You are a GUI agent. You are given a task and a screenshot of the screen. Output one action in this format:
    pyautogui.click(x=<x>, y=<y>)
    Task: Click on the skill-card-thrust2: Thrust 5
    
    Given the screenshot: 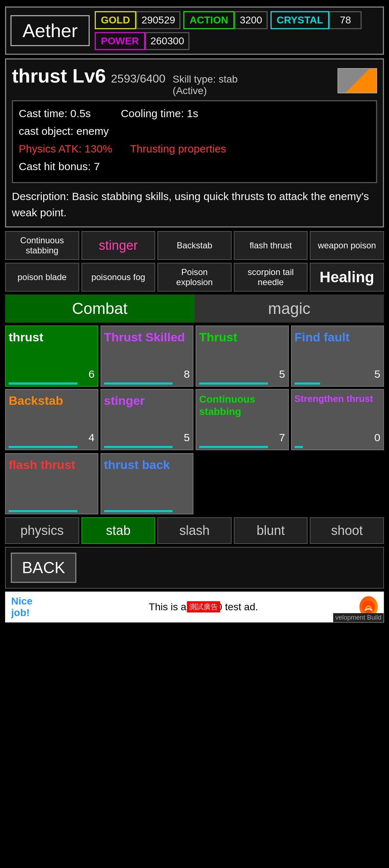 What is the action you would take?
    pyautogui.click(x=242, y=356)
    